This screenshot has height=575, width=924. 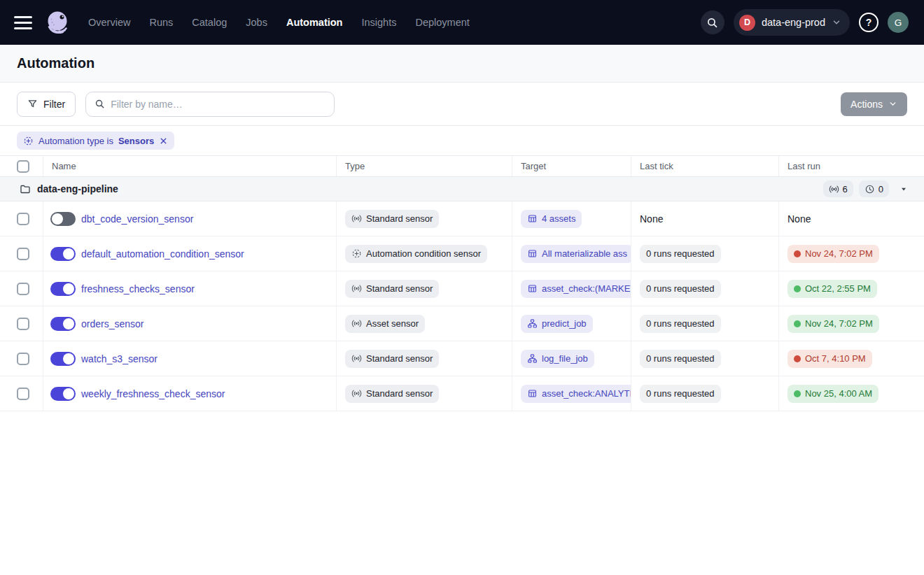 I want to click on sensor-name-link: watch_s3_sensor, so click(x=119, y=359).